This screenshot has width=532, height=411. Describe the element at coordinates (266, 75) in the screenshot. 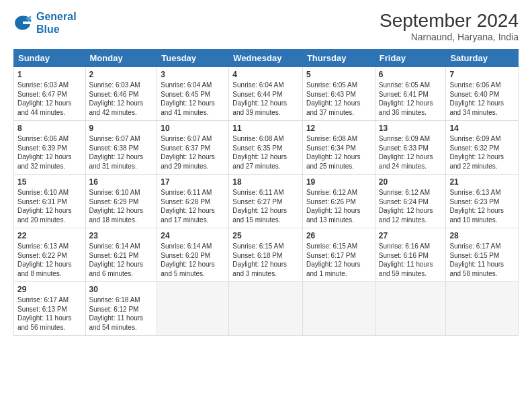

I see `day-number: 4` at that location.